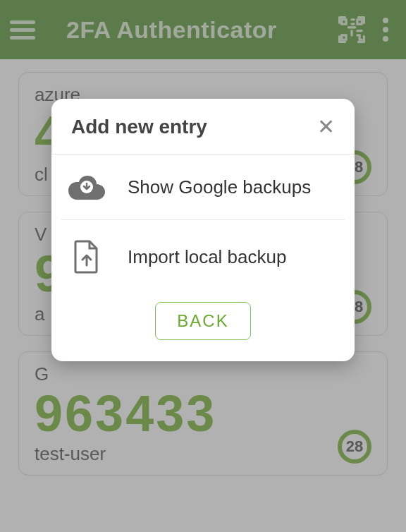 The width and height of the screenshot is (406, 532). What do you see at coordinates (219, 188) in the screenshot?
I see `option-label: Show Google backups` at bounding box center [219, 188].